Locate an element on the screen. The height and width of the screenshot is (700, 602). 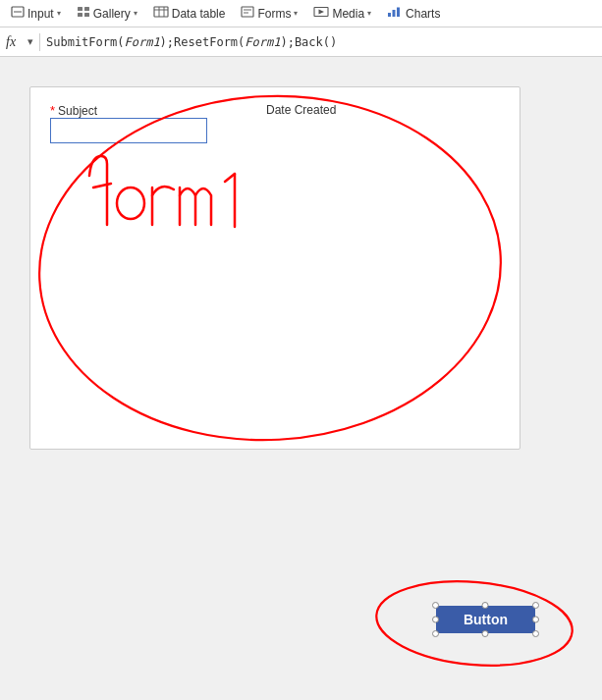
fx-icon: fx is located at coordinates (14, 42).